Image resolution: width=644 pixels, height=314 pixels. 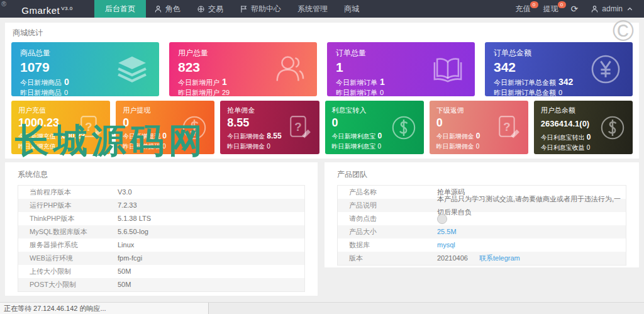 What do you see at coordinates (352, 9) in the screenshot?
I see `nav-label: 商城` at bounding box center [352, 9].